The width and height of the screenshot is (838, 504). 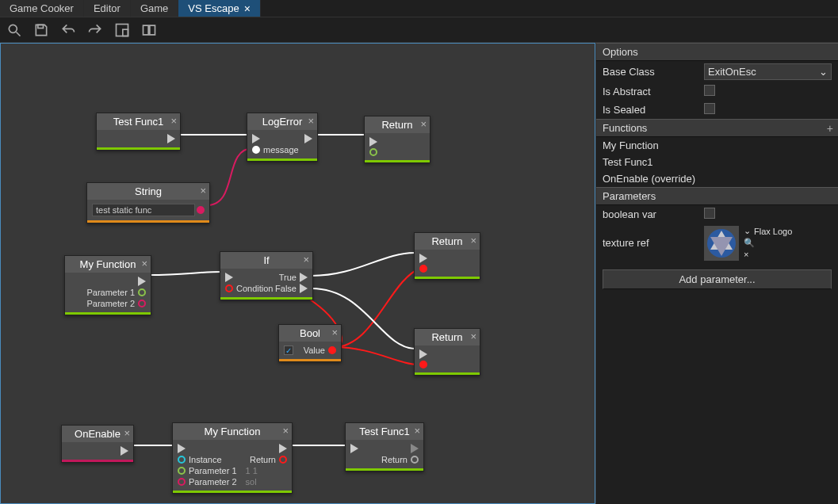 I want to click on node-if: If× True ConditionFalse, so click(x=266, y=276).